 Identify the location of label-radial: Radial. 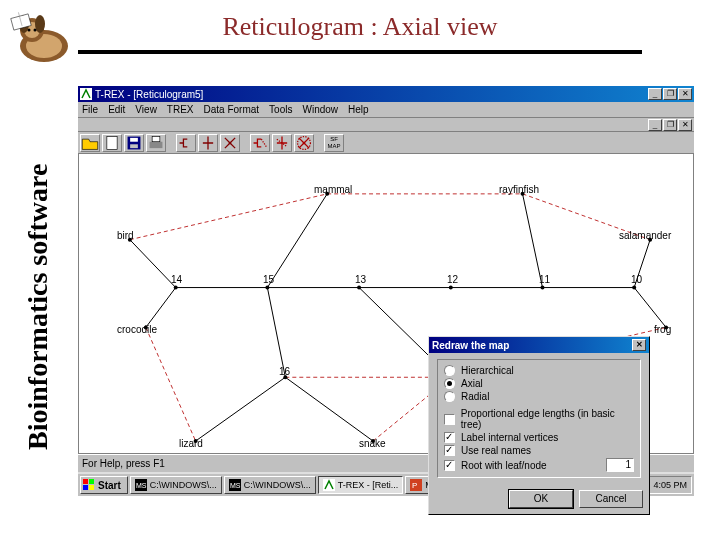
(475, 396).